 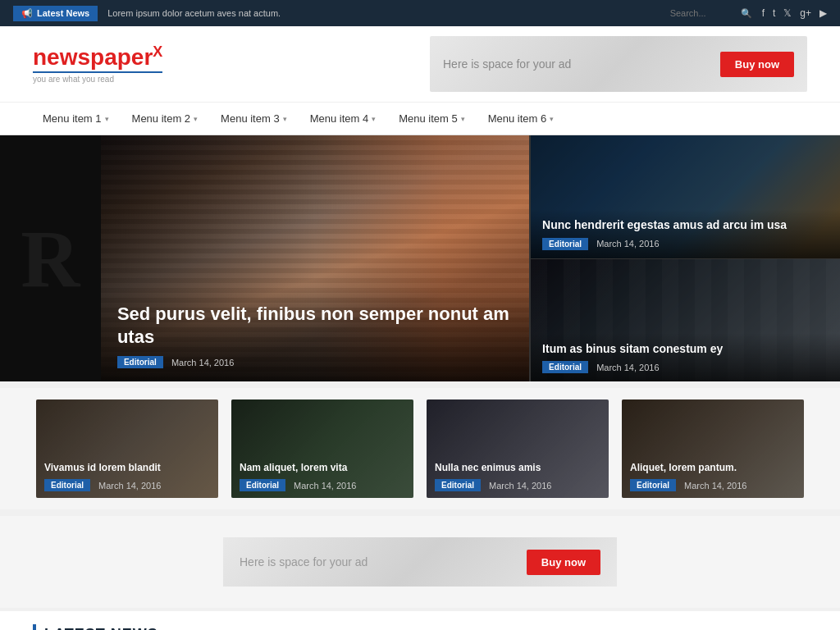 I want to click on googleplus-icon: g+, so click(x=806, y=13).